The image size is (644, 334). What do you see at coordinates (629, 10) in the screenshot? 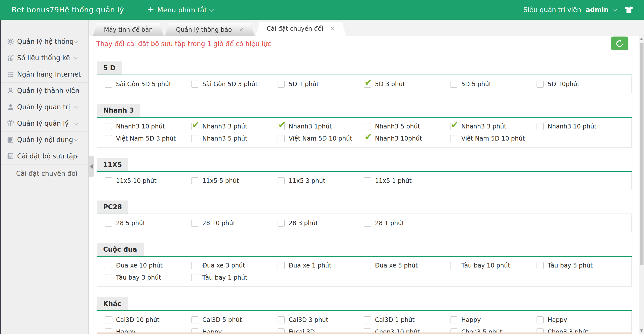
I see `theme-shirt-icon` at bounding box center [629, 10].